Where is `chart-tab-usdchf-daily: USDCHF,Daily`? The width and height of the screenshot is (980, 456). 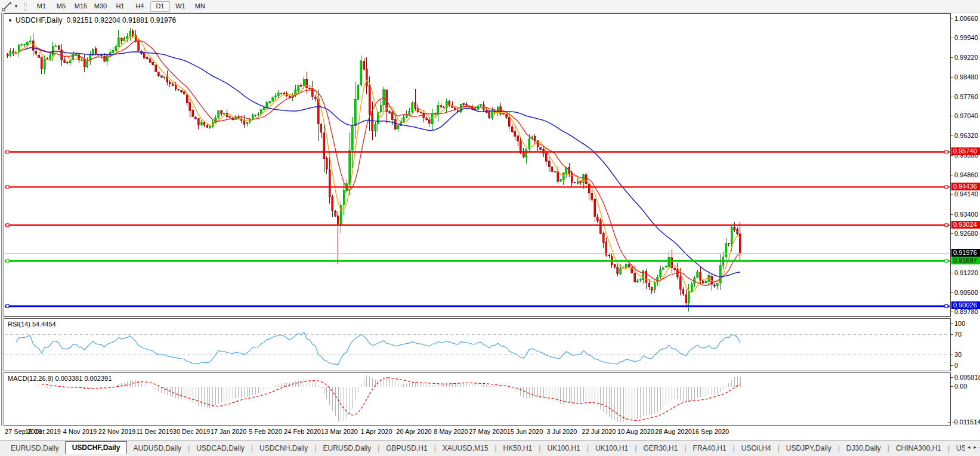
chart-tab-usdchf-daily: USDCHF,Daily is located at coordinates (97, 448).